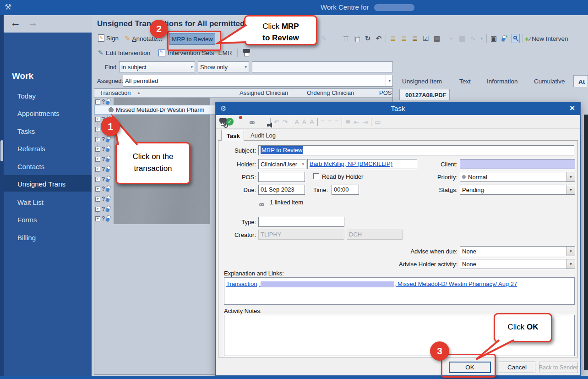 This screenshot has width=588, height=379. What do you see at coordinates (362, 164) in the screenshot?
I see `holder-name-field: Barb McKillip, NP (BMCKILLIP)` at bounding box center [362, 164].